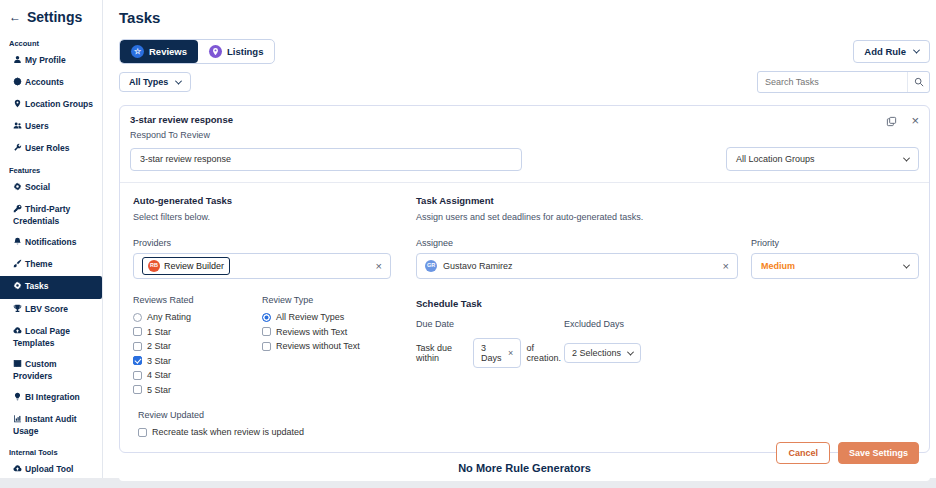 The image size is (936, 488). Describe the element at coordinates (918, 82) in the screenshot. I see `search-icon` at that location.